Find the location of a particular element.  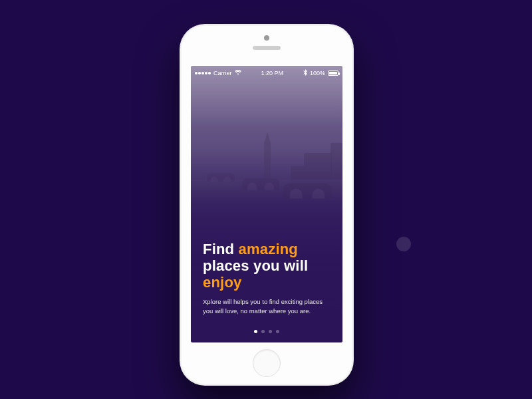

bluetooth-icon is located at coordinates (305, 73).